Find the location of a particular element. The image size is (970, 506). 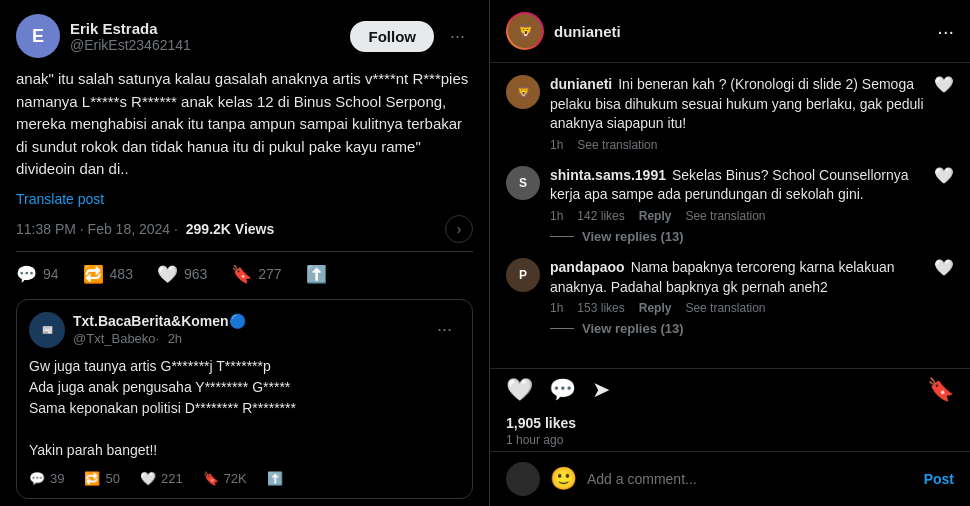

ig-comment-time-2: 1h is located at coordinates (556, 216).